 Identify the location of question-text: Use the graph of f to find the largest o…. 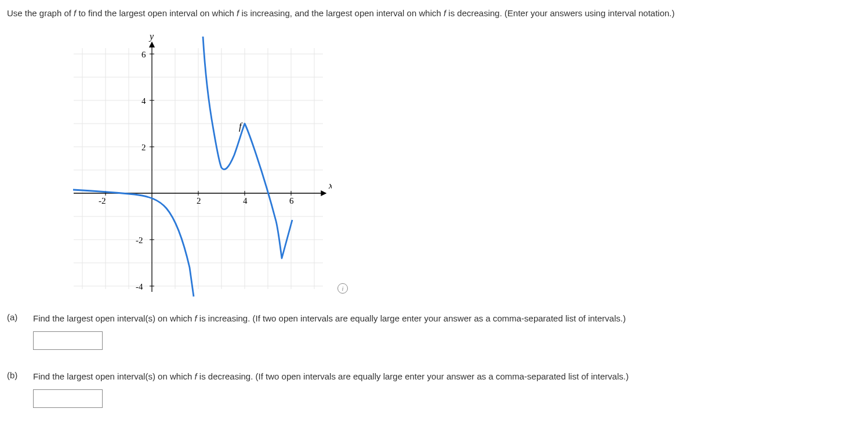
(434, 13).